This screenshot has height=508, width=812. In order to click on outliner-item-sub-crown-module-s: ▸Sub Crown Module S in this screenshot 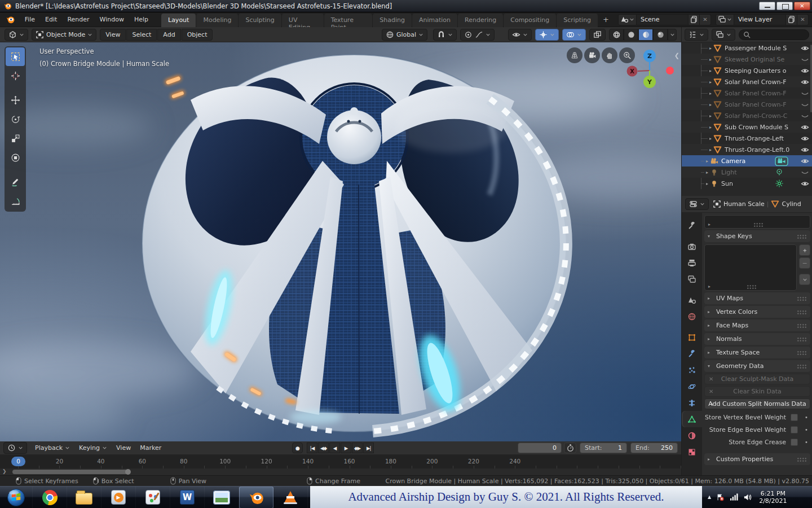, I will do `click(747, 127)`.